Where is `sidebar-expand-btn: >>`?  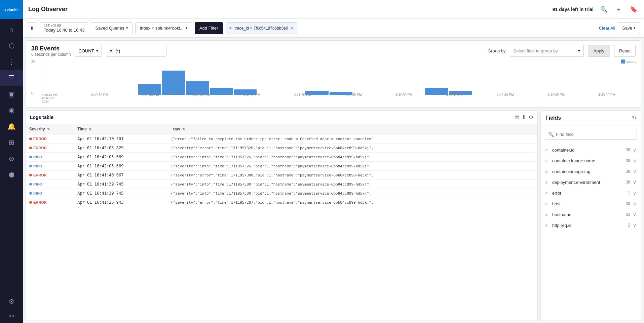 sidebar-expand-btn: >> is located at coordinates (11, 316).